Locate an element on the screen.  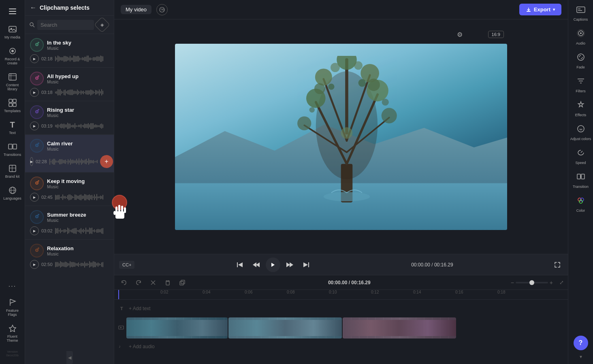
rewind-button is located at coordinates (256, 265).